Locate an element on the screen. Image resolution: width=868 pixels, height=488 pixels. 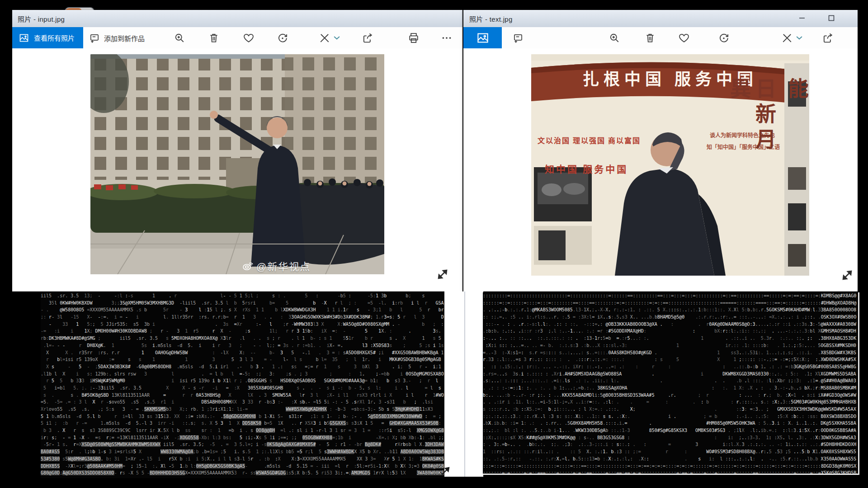
toolbar: 查看所有照片 添加到新作品 is located at coordinates (237, 38).